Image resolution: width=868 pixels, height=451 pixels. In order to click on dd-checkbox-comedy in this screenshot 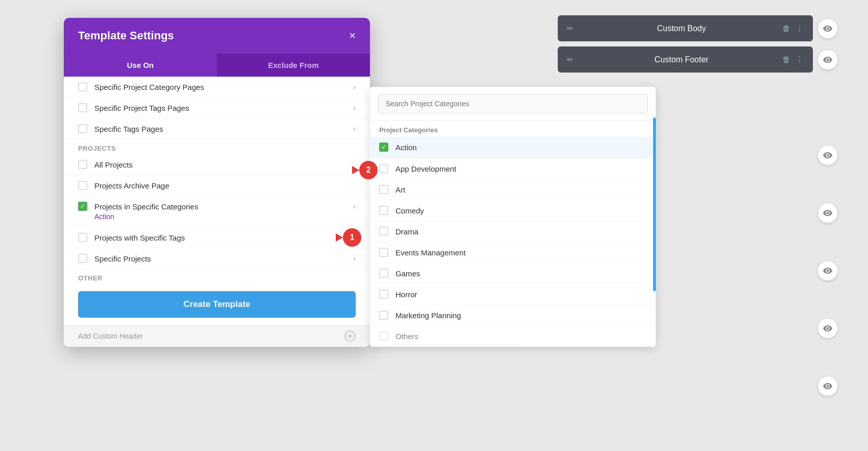, I will do `click(384, 210)`.